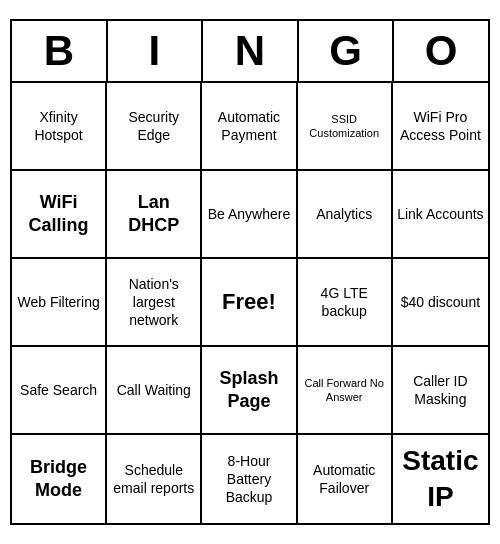  What do you see at coordinates (346, 127) in the screenshot?
I see `bingo-cell: SSID Customization` at bounding box center [346, 127].